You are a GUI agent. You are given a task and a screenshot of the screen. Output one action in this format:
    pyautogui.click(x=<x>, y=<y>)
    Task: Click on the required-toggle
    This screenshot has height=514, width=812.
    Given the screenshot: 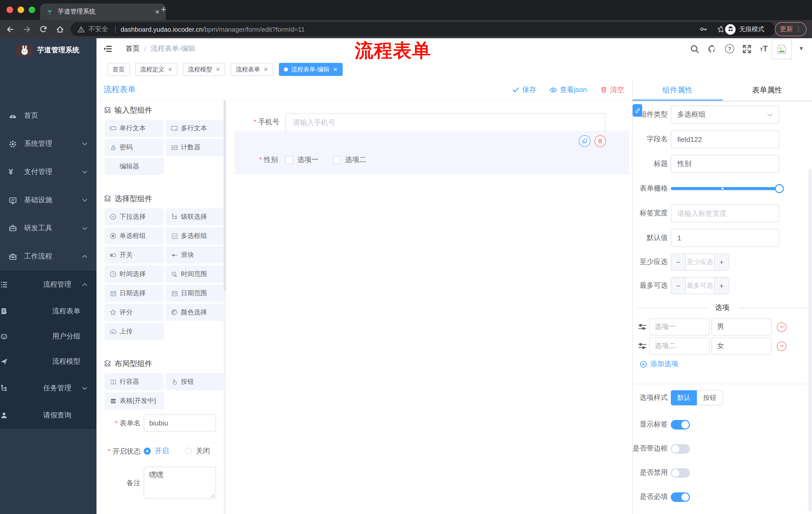 What is the action you would take?
    pyautogui.click(x=680, y=497)
    